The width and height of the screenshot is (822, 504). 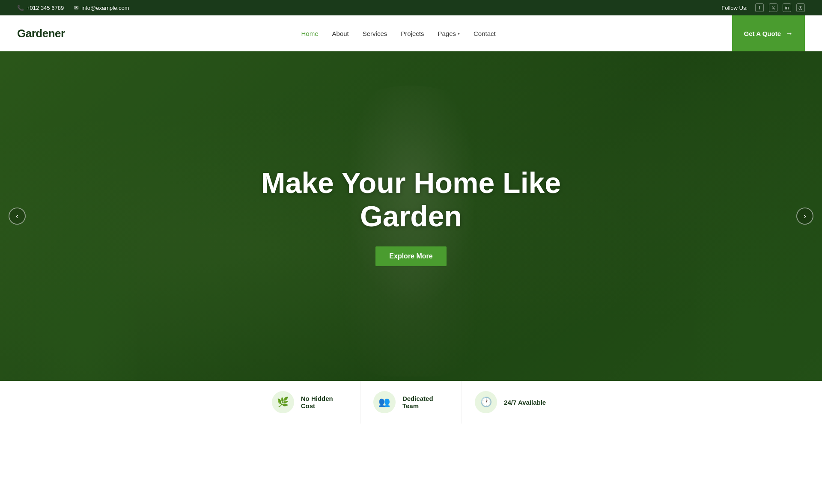 I want to click on phone-number: +012 345 6789, so click(x=45, y=8).